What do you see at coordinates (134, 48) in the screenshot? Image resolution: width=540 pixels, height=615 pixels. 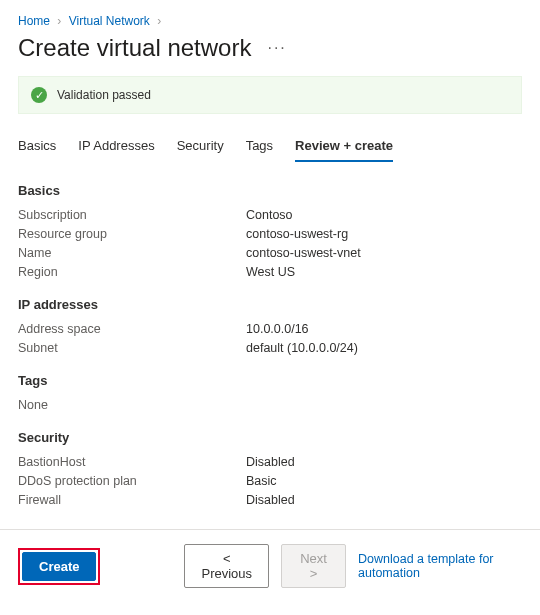 I see `page-title: Create virtual network` at bounding box center [134, 48].